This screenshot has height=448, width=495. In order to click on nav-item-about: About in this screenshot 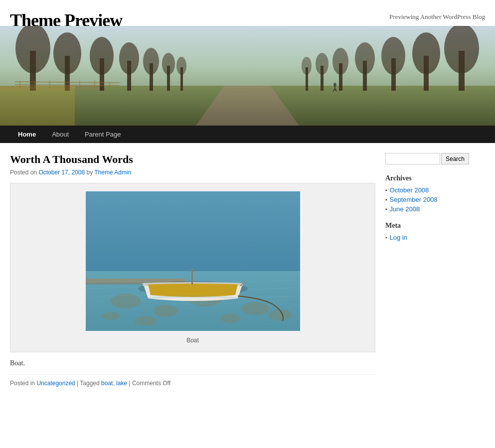, I will do `click(60, 135)`.